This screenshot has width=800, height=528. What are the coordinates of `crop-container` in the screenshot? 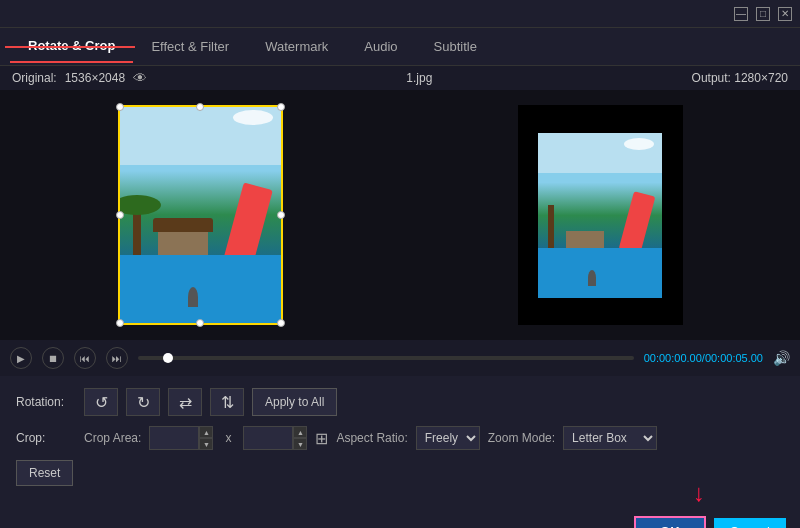 It's located at (200, 215).